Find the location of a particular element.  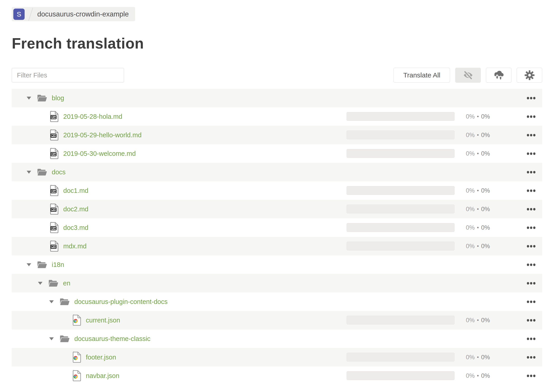

folder-name-link: blog is located at coordinates (58, 98).